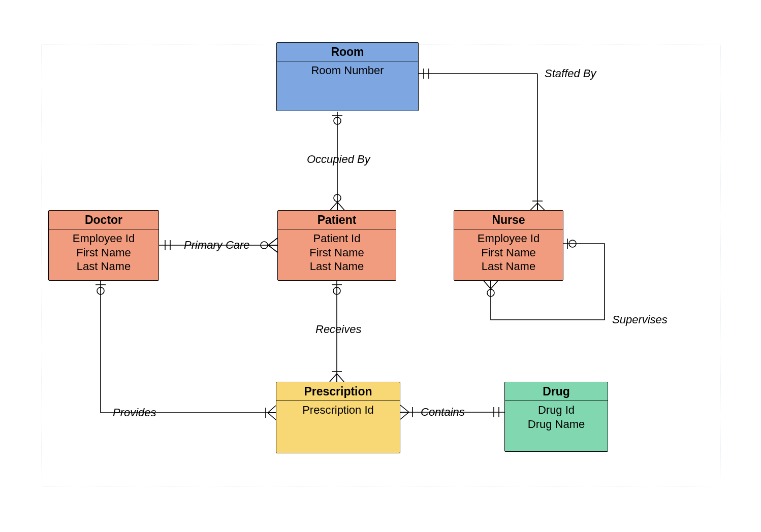  I want to click on entity-prescription-title: Prescription, so click(338, 392).